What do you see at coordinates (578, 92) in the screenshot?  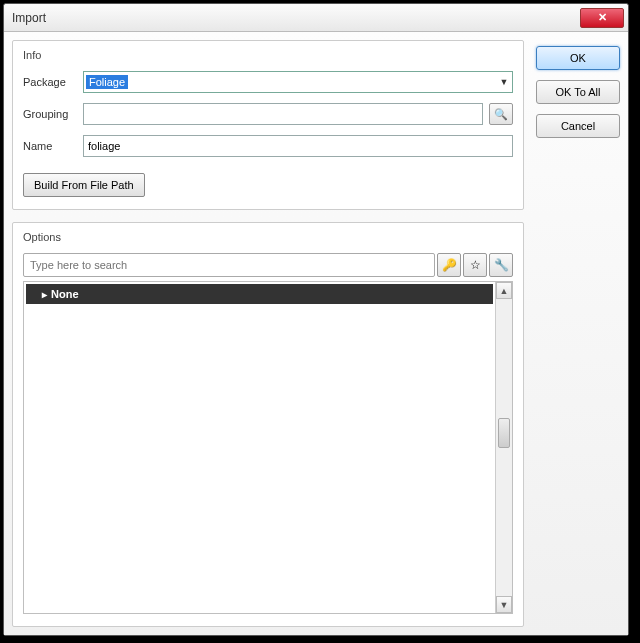 I see `ok-to-all-button: OK To All` at bounding box center [578, 92].